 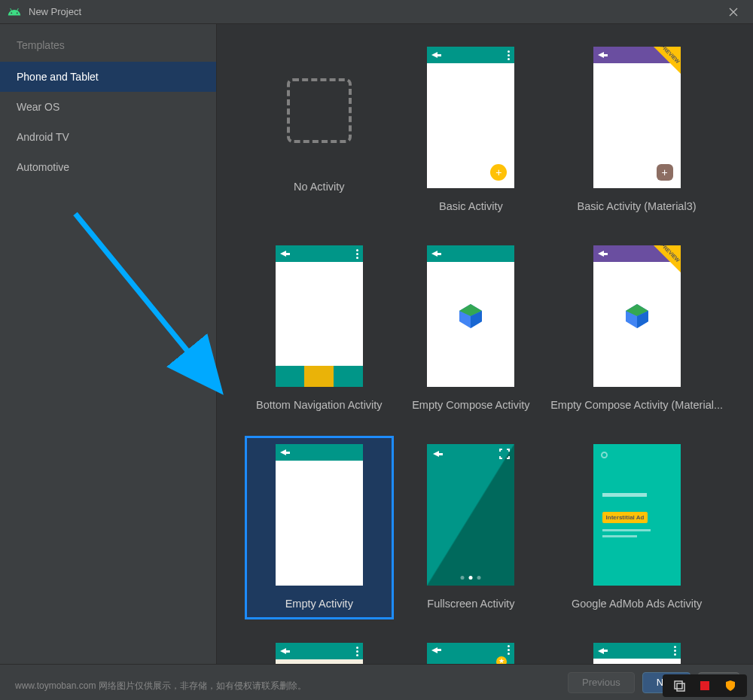 I want to click on template-google-admob-ads-activity: Interstitial Ad Google AdMob Ads Activit…, so click(x=637, y=528).